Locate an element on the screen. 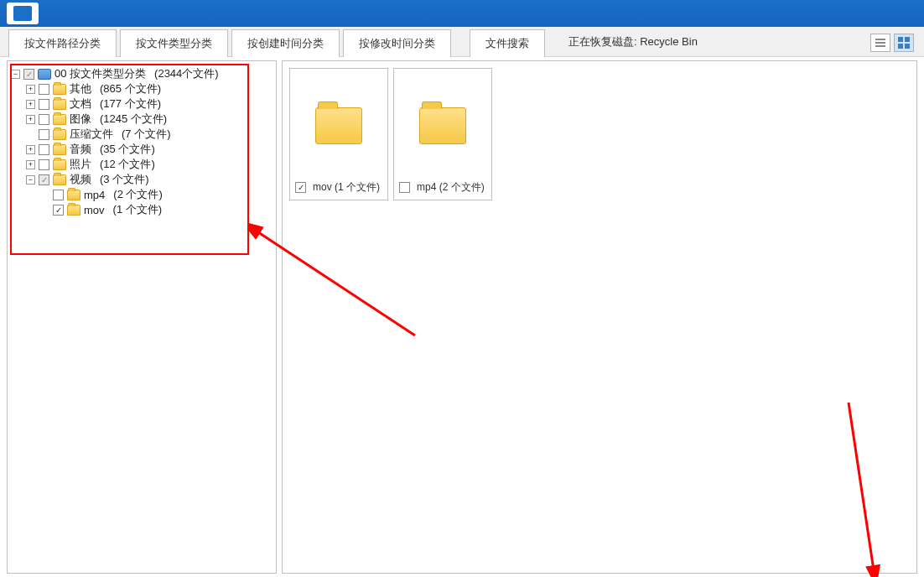 The image size is (924, 577). tree-label: 视频 is located at coordinates (80, 179).